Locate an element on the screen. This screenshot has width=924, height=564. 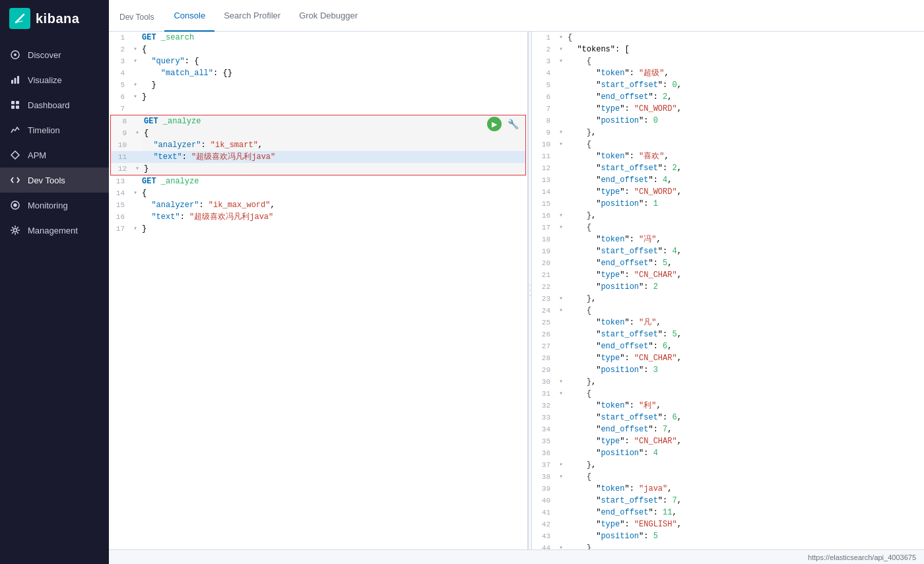
devtools-icon is located at coordinates (15, 180).